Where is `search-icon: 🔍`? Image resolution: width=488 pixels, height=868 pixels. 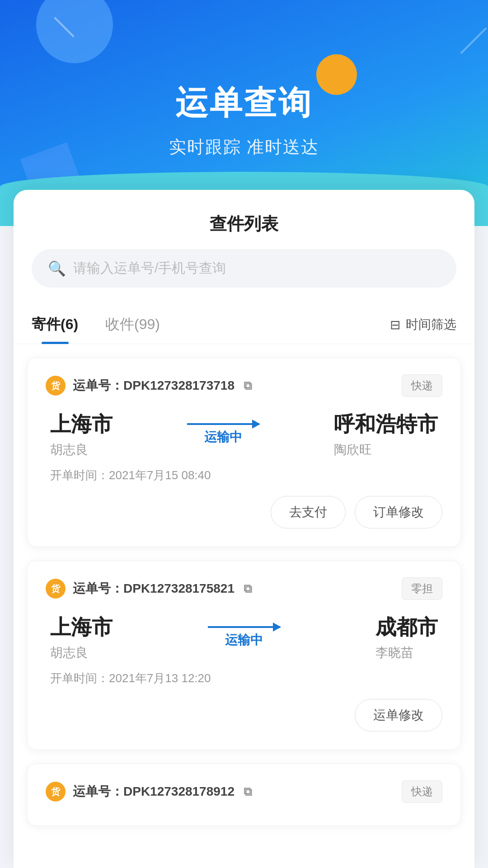 search-icon: 🔍 is located at coordinates (57, 269).